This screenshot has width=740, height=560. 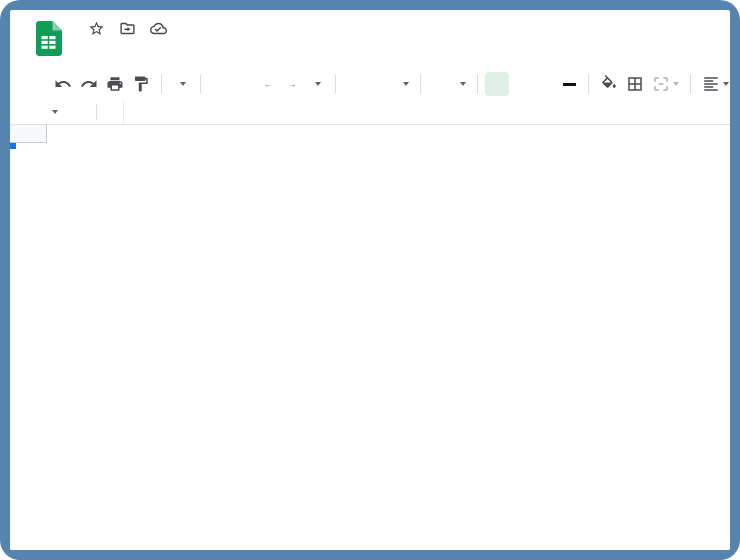 What do you see at coordinates (181, 84) in the screenshot?
I see `zoom-select` at bounding box center [181, 84].